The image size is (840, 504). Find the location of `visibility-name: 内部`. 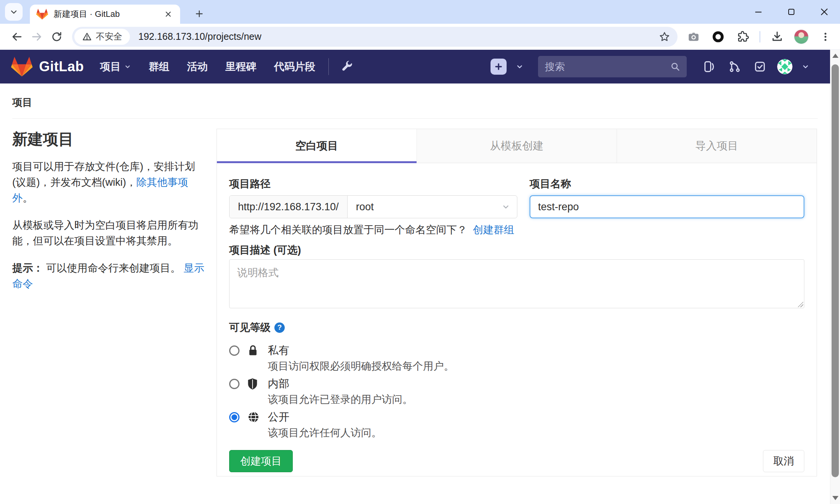

visibility-name: 内部 is located at coordinates (340, 384).